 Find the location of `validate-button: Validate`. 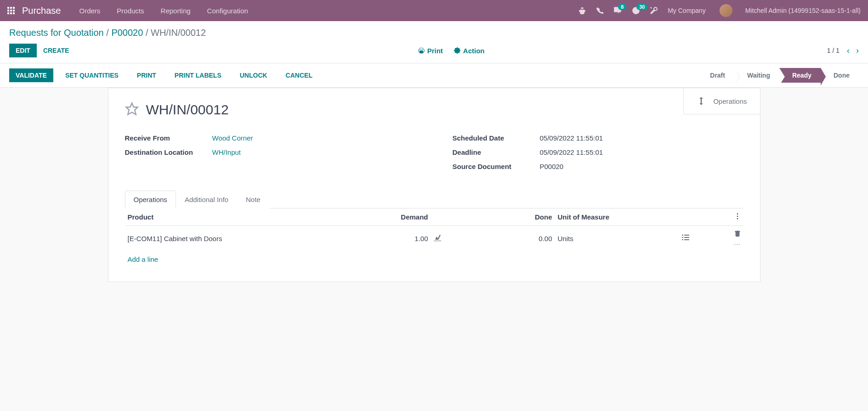

validate-button: Validate is located at coordinates (31, 75).